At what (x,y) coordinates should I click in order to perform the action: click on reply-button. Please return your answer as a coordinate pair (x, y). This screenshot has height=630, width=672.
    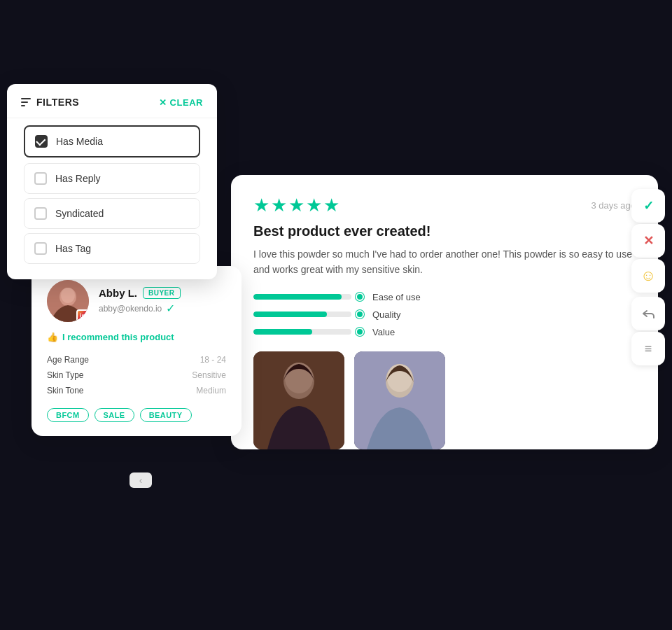
    Looking at the image, I should click on (648, 314).